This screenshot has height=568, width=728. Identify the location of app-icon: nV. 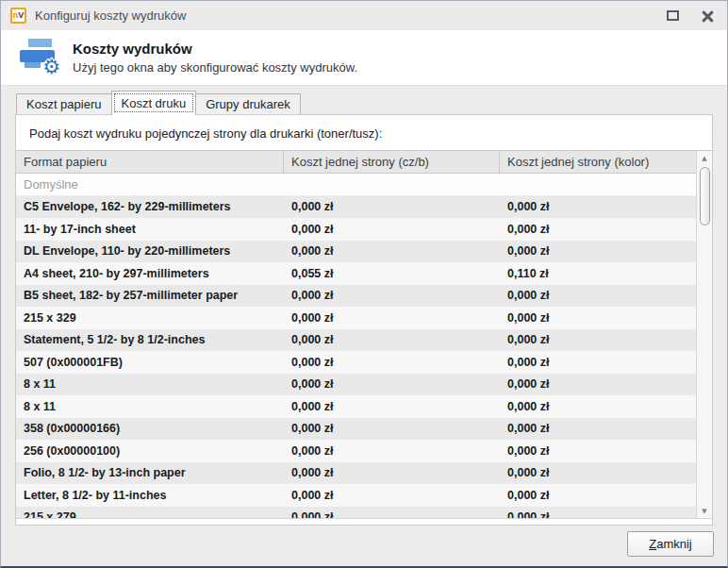
(19, 15).